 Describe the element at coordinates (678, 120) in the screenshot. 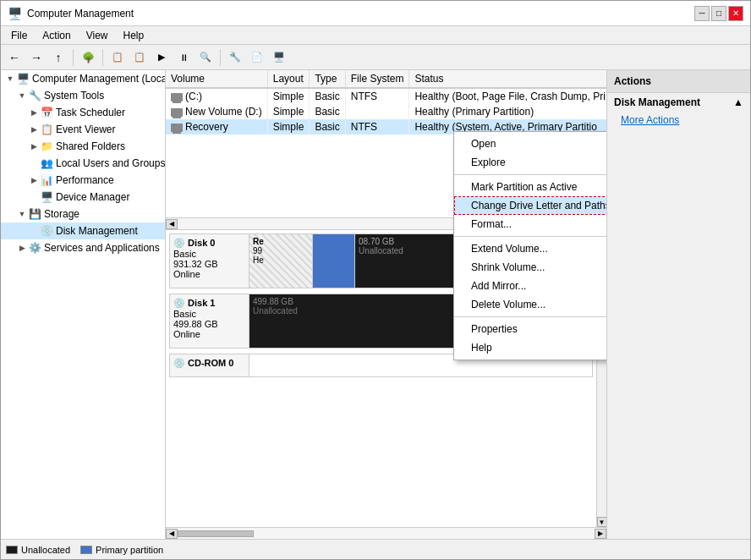

I see `action-more-actions: More Actions` at that location.